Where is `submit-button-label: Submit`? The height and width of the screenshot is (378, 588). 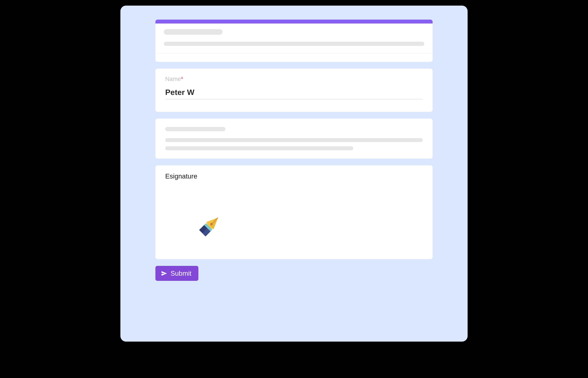
submit-button-label: Submit is located at coordinates (181, 273).